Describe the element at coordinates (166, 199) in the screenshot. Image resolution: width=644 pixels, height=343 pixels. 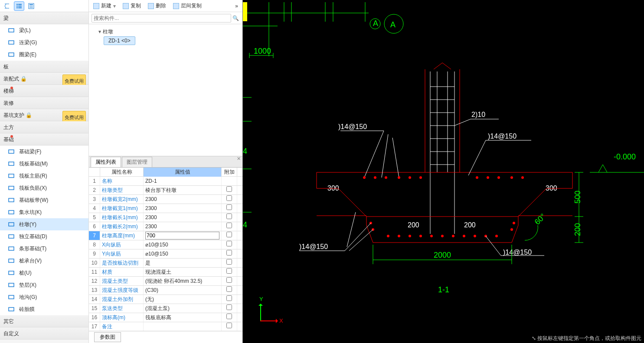
I see `property-row: 3柱墩截宽2(mm)2300` at that location.